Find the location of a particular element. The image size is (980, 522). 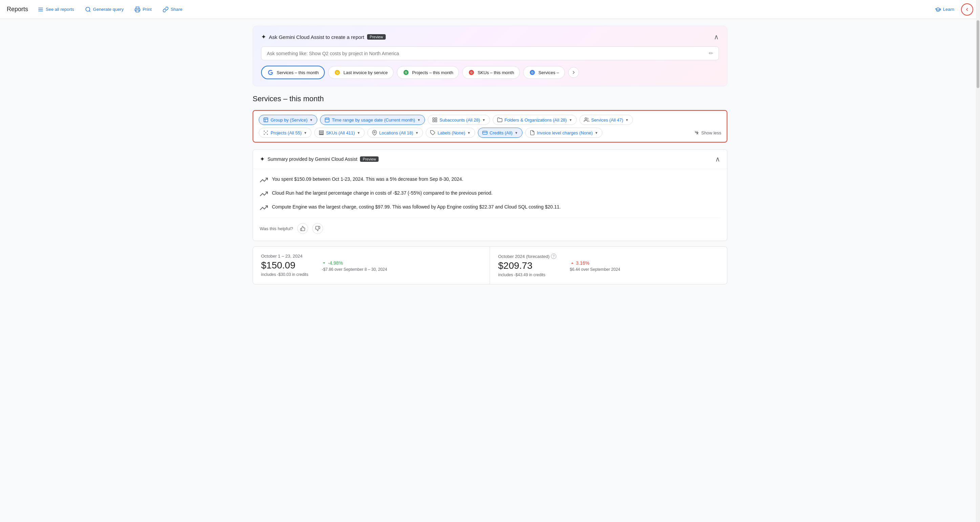

filter-locations: Locations (All 18) ▼ is located at coordinates (395, 133).